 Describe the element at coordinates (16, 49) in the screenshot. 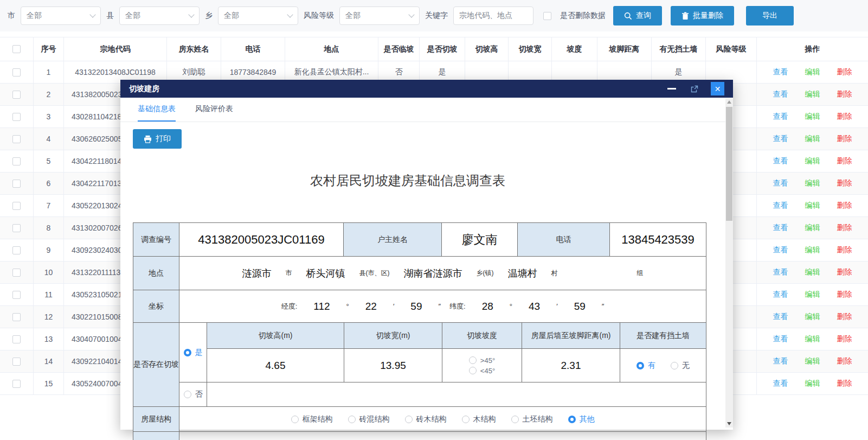

I see `select-all-checkbox` at that location.